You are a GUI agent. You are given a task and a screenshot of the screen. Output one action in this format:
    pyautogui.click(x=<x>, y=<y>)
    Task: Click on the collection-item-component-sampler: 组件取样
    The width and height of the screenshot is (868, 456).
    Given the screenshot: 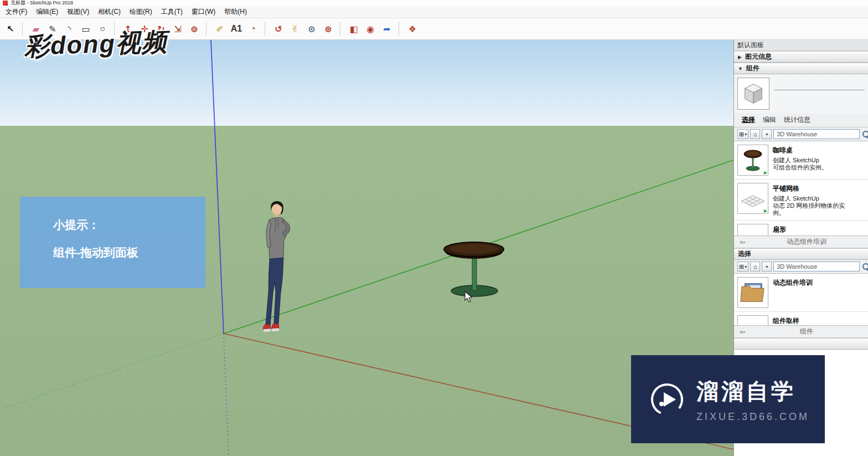 What is the action you would take?
    pyautogui.click(x=801, y=319)
    